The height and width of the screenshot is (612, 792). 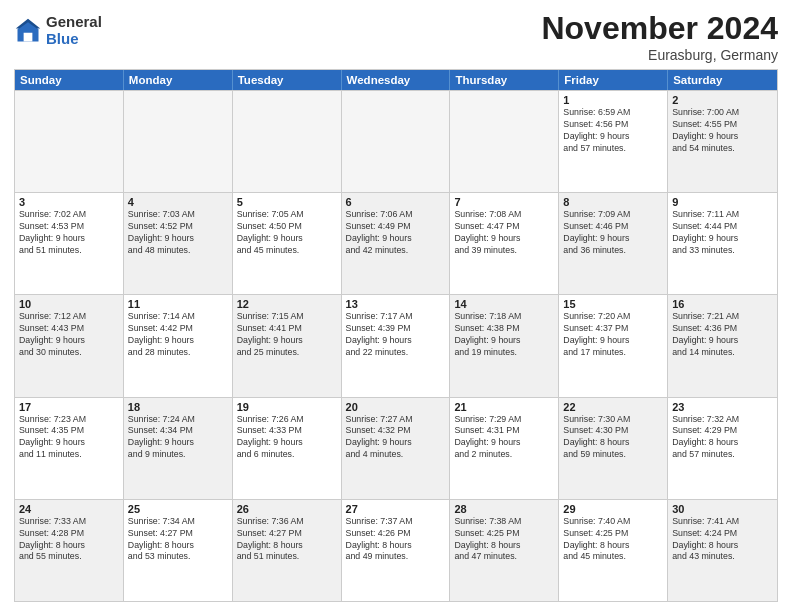 I want to click on logo-icon, so click(x=28, y=31).